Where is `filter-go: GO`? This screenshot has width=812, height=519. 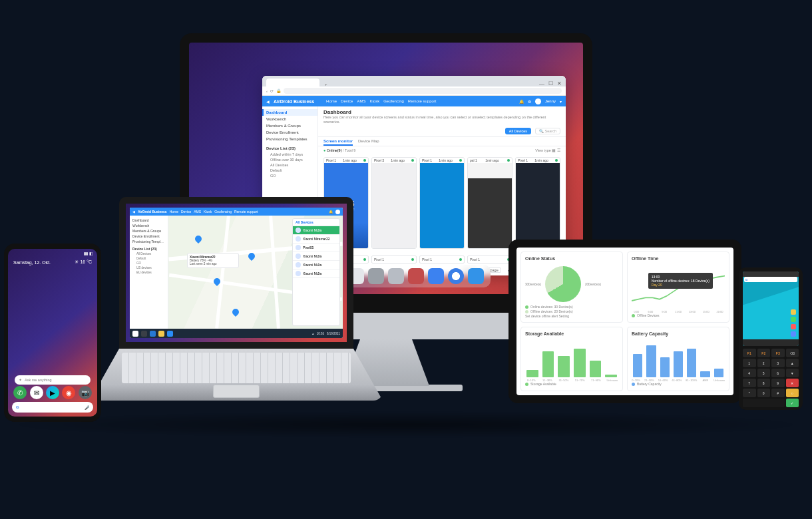 filter-go: GO is located at coordinates (290, 176).